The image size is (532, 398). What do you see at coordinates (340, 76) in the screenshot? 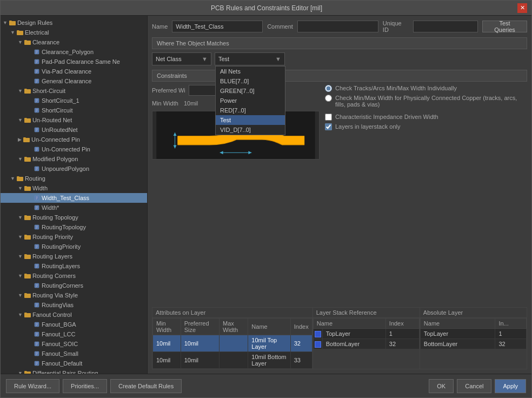
I see `constraints-header: Constraints` at bounding box center [340, 76].